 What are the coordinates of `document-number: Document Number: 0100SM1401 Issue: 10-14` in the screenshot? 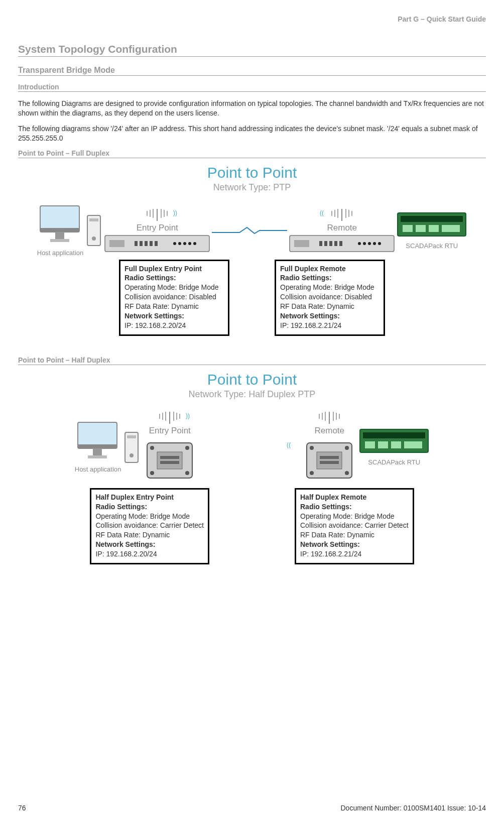 It's located at (414, 808).